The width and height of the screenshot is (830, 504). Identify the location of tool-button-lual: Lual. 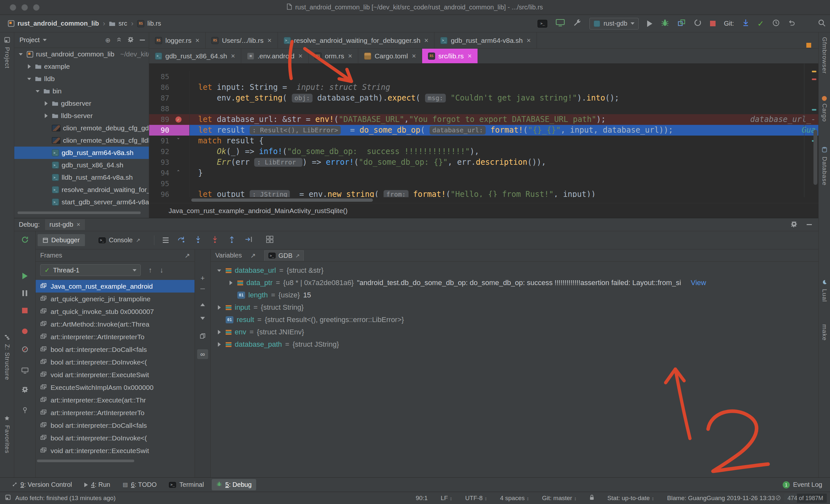
(824, 290).